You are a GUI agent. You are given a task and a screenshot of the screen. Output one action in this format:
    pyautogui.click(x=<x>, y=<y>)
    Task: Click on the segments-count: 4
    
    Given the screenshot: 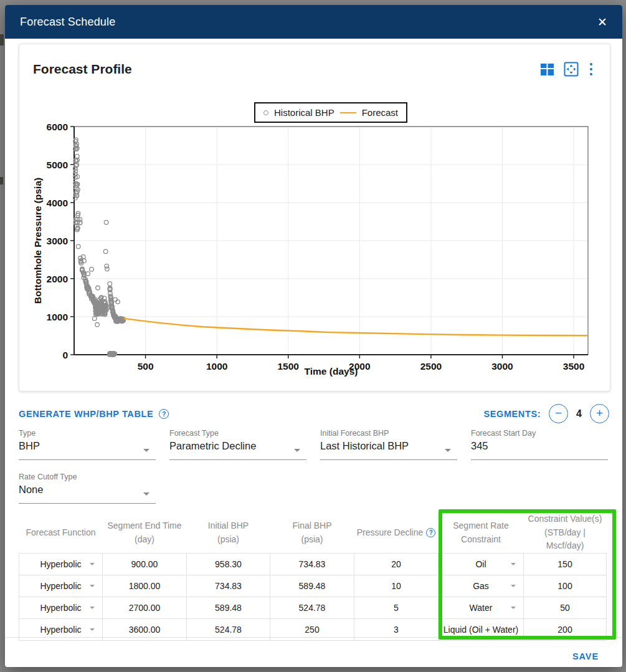 What is the action you would take?
    pyautogui.click(x=579, y=414)
    